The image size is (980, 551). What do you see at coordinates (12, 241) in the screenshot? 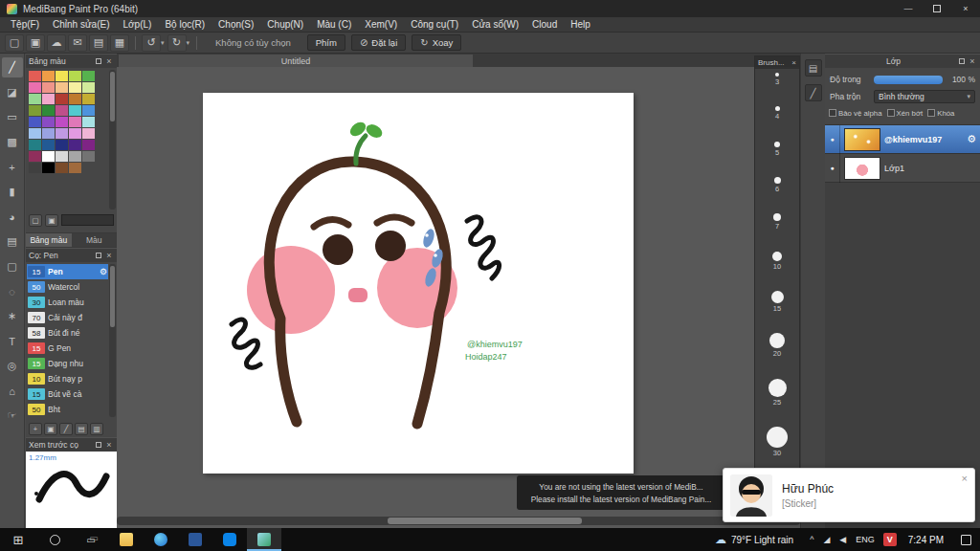
I see `tool-button: ▤` at bounding box center [12, 241].